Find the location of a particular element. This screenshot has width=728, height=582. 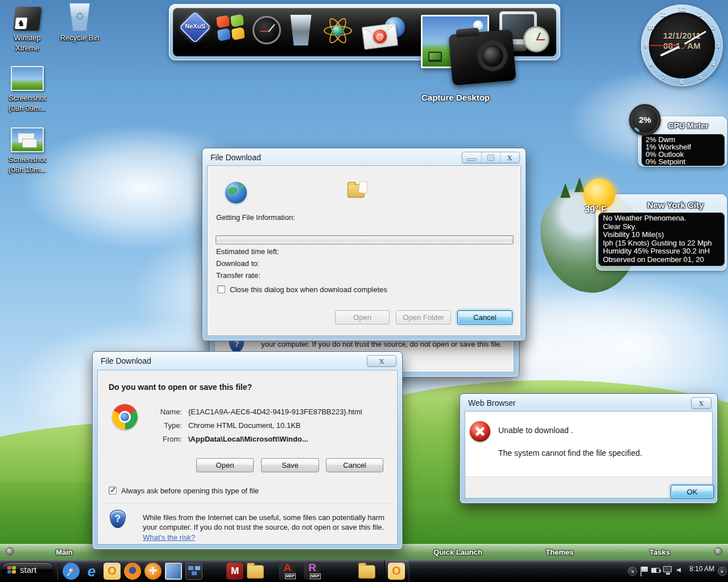

dock-item-nexus: NeXuS is located at coordinates (195, 28).